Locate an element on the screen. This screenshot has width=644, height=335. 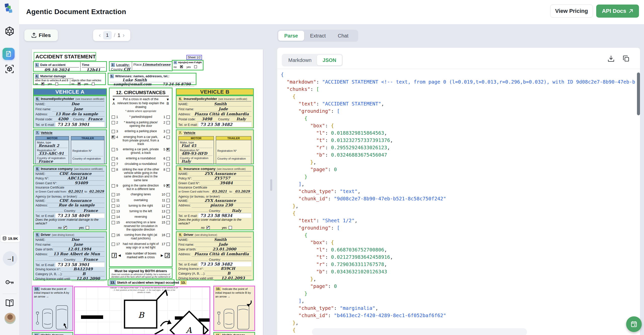
tab-parse: Parse is located at coordinates (291, 36).